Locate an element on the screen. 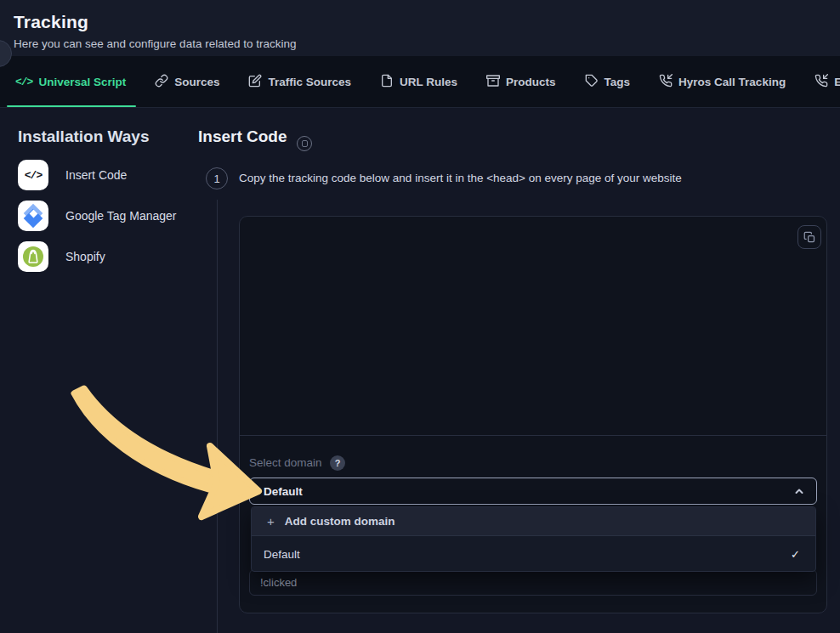 The width and height of the screenshot is (840, 633). tab-sources: Sources is located at coordinates (187, 82).